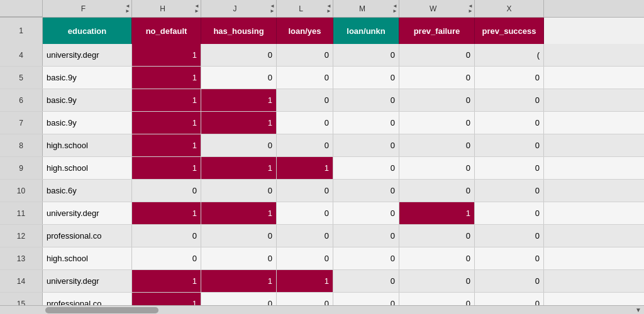 The image size is (644, 314). I want to click on cell-r13-no-default: 0, so click(167, 259).